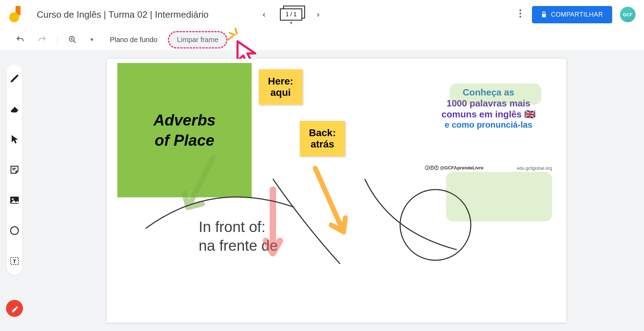 This screenshot has height=331, width=644. I want to click on select-tool-icon, so click(14, 139).